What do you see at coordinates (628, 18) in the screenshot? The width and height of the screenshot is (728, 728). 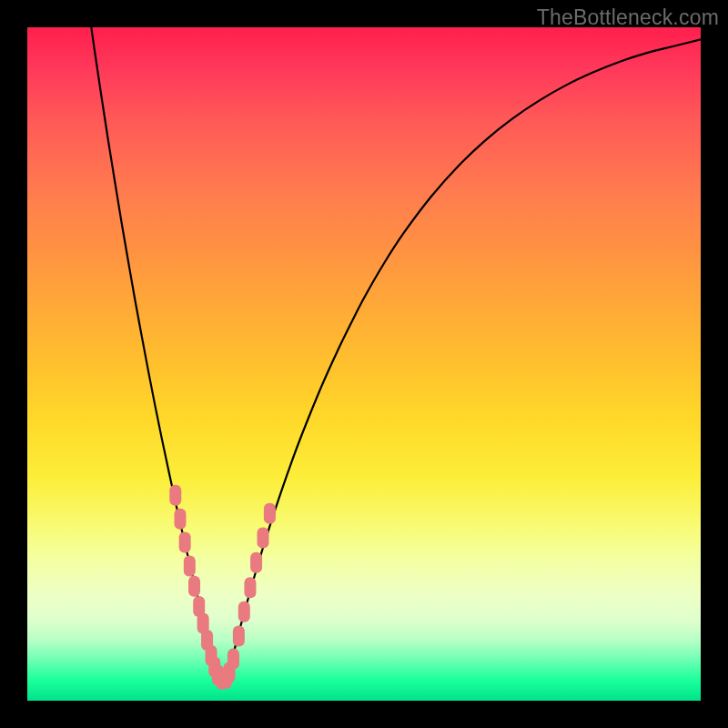 I see `watermark-text: TheBottleneck.com` at bounding box center [628, 18].